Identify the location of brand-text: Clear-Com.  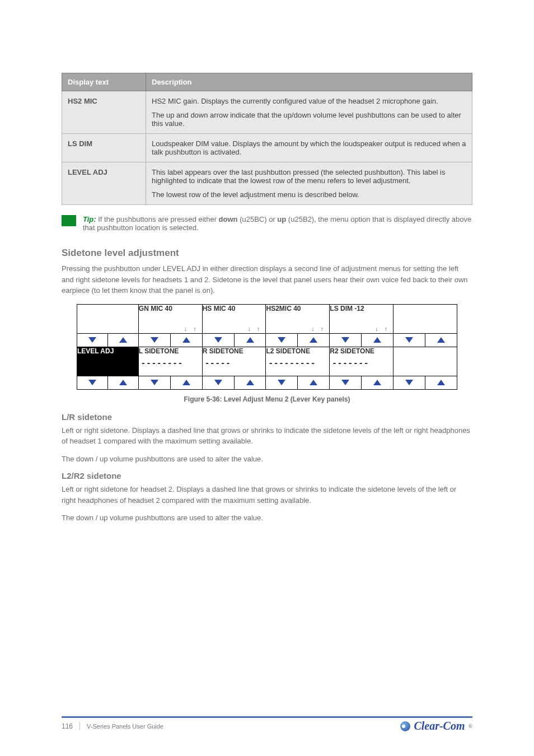
(439, 726).